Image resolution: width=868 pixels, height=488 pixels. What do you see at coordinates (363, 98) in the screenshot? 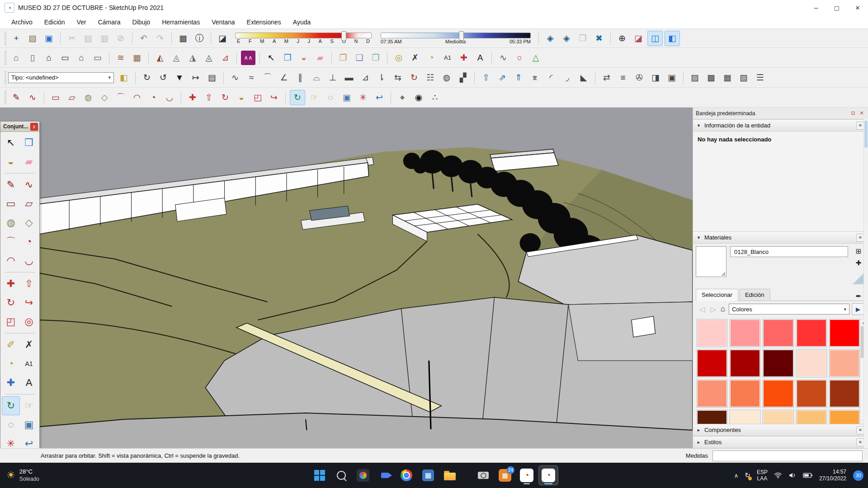
I see `zoom-extents-tool-button: ✳` at bounding box center [363, 98].